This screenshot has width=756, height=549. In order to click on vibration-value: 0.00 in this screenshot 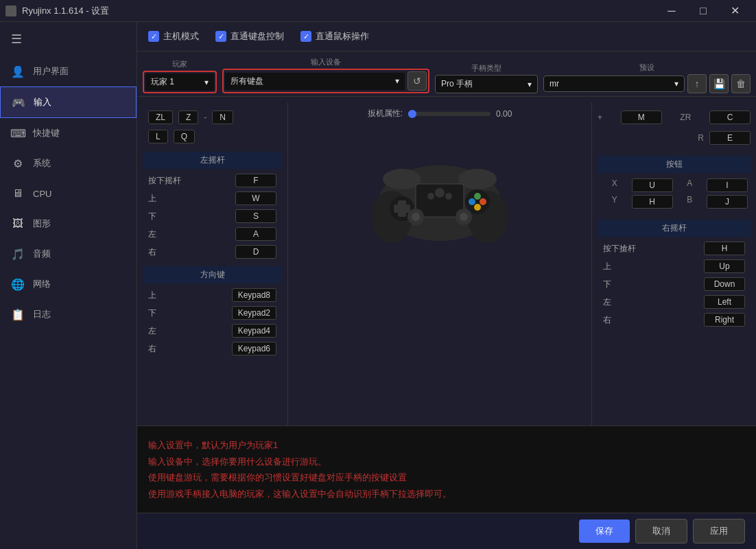, I will do `click(504, 114)`.